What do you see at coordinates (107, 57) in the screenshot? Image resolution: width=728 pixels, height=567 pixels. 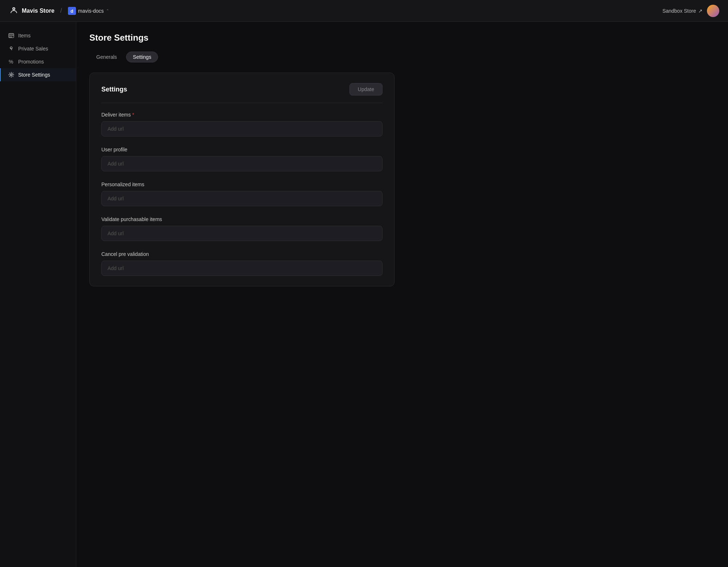 I see `tab-generals: Generals` at bounding box center [107, 57].